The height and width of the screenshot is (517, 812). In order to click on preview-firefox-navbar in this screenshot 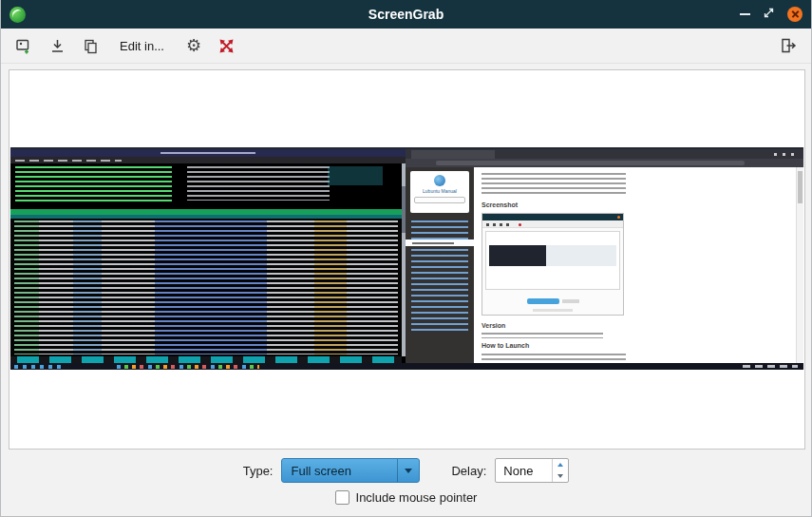, I will do `click(604, 163)`.